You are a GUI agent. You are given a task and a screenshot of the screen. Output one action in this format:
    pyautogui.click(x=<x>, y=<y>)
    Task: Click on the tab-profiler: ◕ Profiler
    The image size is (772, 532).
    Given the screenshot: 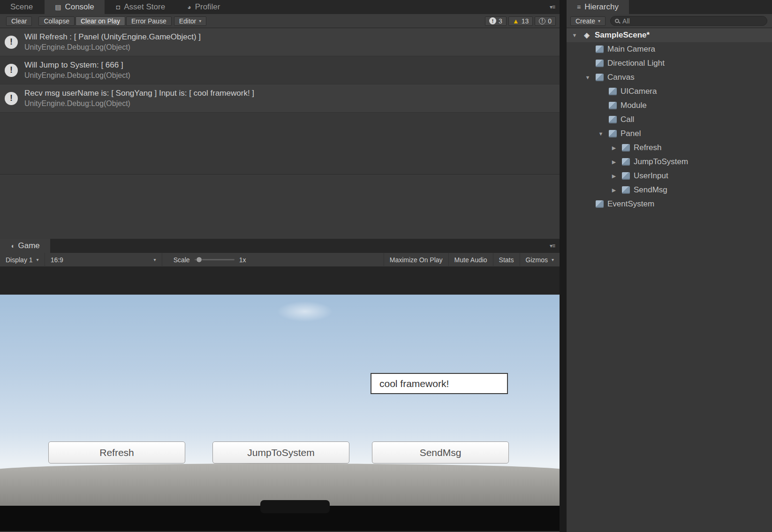 What is the action you would take?
    pyautogui.click(x=204, y=7)
    